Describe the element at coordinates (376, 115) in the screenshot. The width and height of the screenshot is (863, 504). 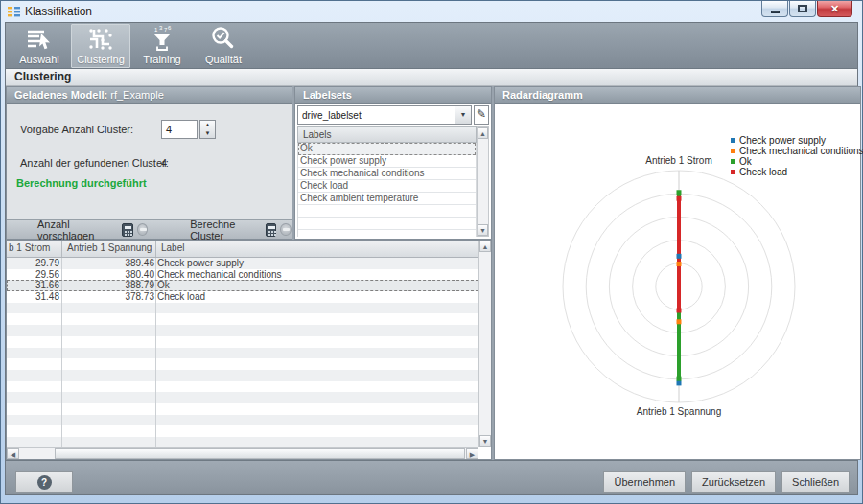
I see `labelset-combobox-value: drive_labelset` at that location.